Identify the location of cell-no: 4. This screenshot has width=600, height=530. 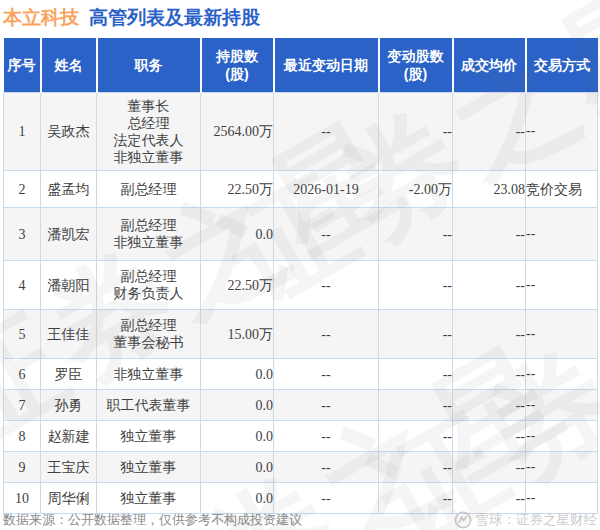
(22, 286).